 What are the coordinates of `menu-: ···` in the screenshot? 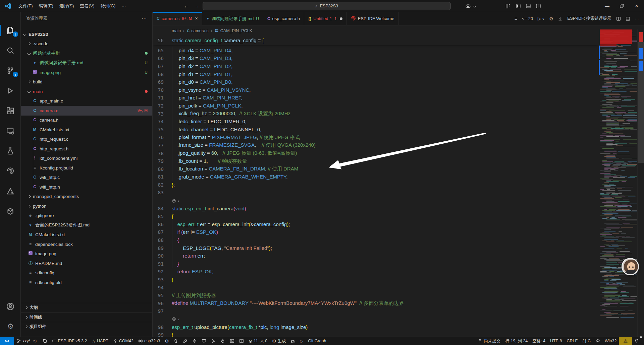 It's located at (123, 6).